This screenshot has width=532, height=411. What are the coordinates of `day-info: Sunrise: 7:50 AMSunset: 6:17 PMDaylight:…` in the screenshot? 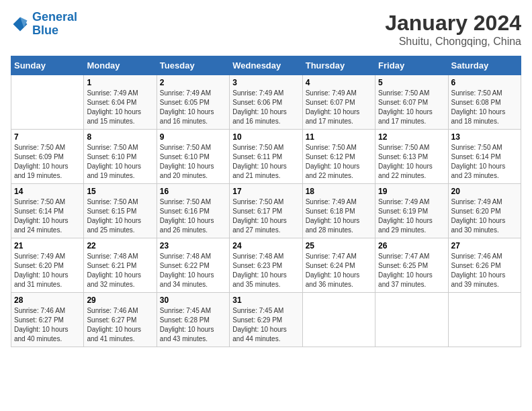 It's located at (266, 216).